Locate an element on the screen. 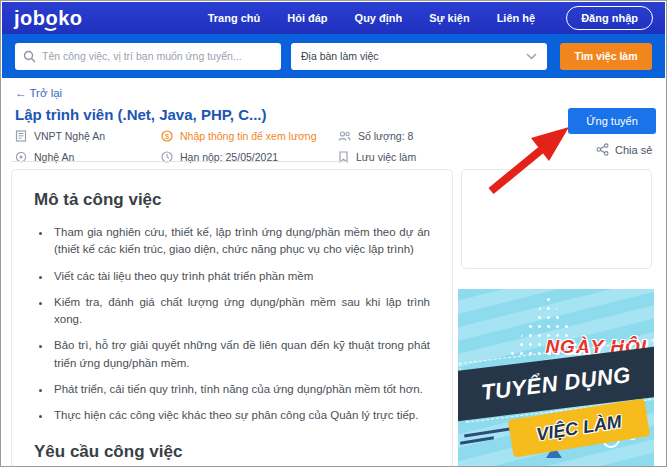 This screenshot has height=467, width=667. description-item: Phát triển, cải tiến quy trình, tính năn… is located at coordinates (241, 390).